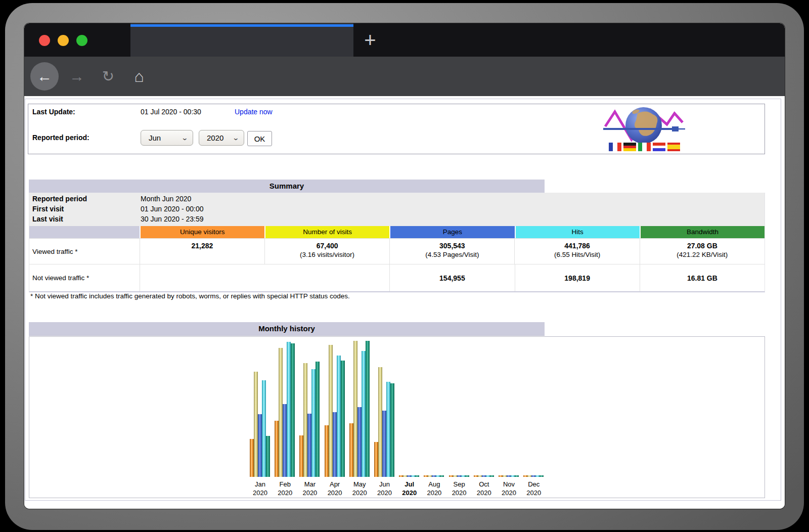  Describe the element at coordinates (77, 76) in the screenshot. I see `forward-button: →` at that location.